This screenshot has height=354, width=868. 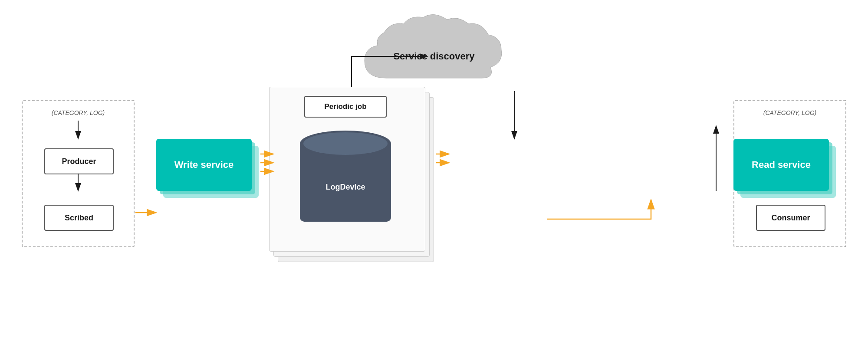 What do you see at coordinates (79, 218) in the screenshot?
I see `scribed-label: Scribed` at bounding box center [79, 218].